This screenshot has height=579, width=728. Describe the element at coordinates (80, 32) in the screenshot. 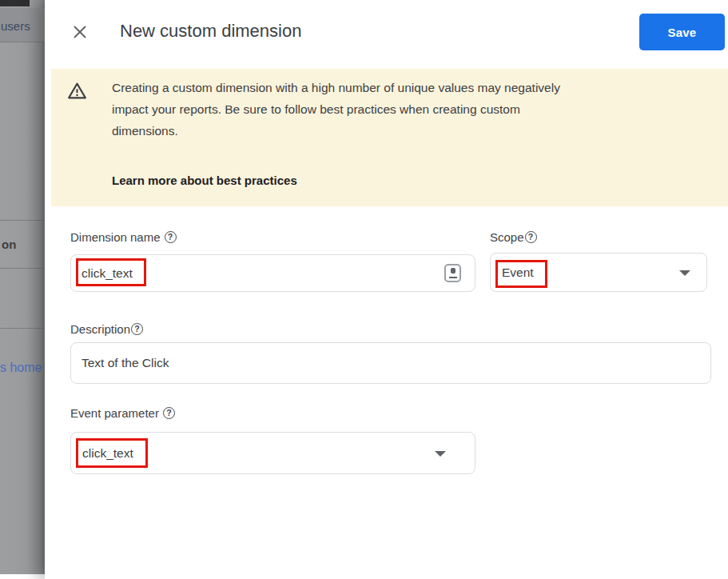

I see `close-button` at that location.